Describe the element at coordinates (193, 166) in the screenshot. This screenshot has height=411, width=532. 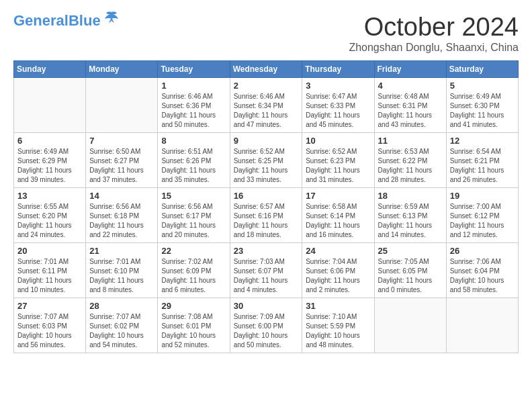
I see `day-info: Sunrise: 6:51 AM Sunset: 6:26 PM Dayligh…` at that location.